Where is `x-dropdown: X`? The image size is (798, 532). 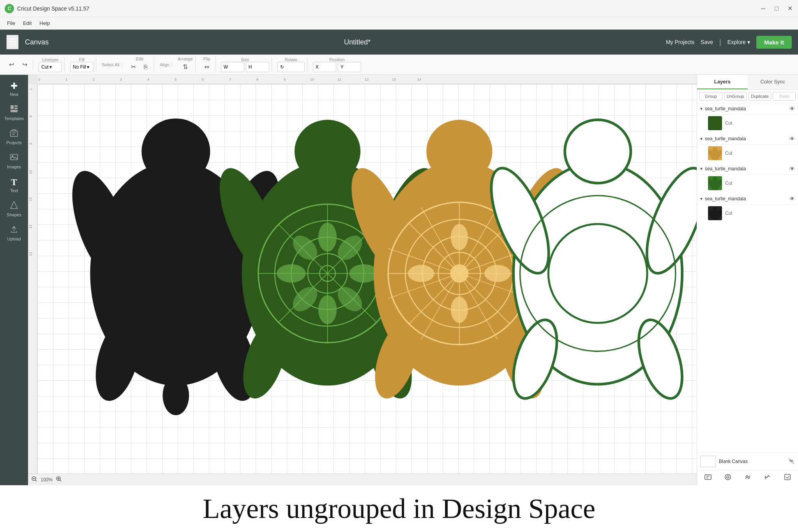
x-dropdown: X is located at coordinates (325, 67).